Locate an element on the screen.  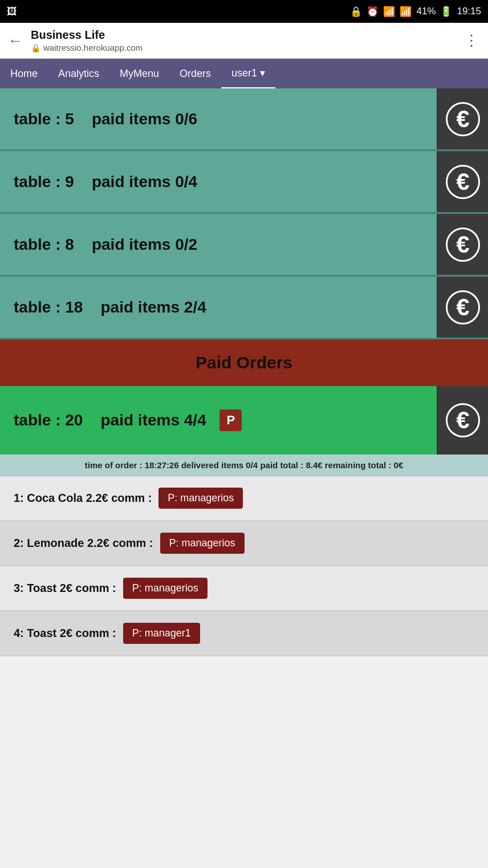
paid-badge: P is located at coordinates (230, 420).